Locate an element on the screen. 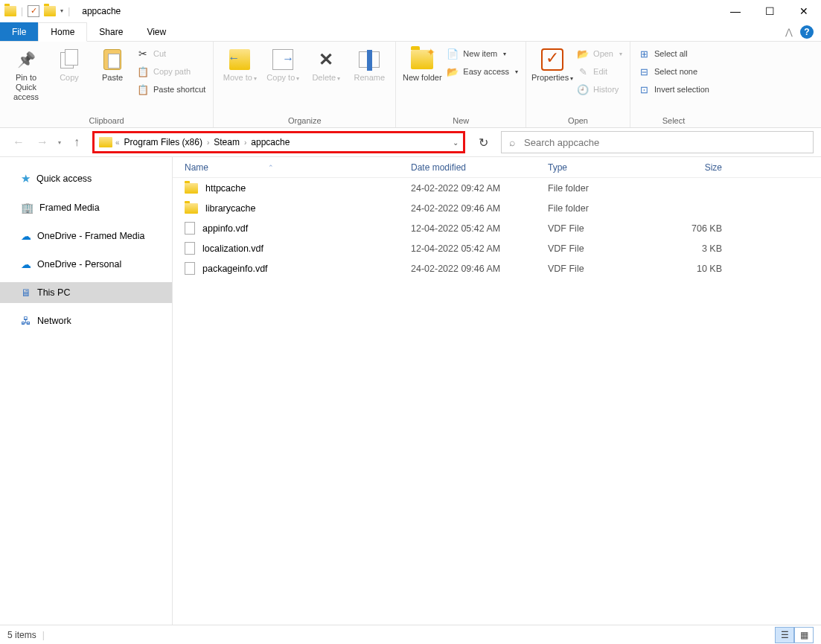  column-size-header: Size is located at coordinates (694, 168).